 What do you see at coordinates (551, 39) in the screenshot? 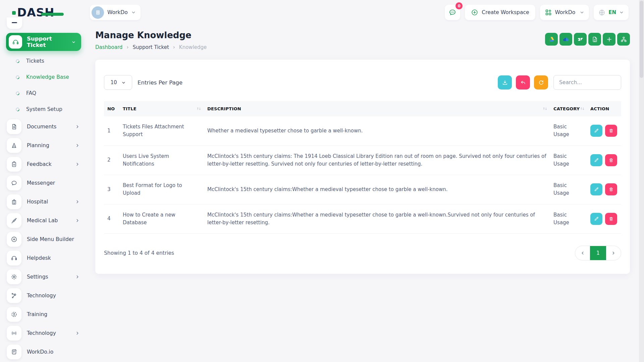
I see `google-drive-button` at bounding box center [551, 39].